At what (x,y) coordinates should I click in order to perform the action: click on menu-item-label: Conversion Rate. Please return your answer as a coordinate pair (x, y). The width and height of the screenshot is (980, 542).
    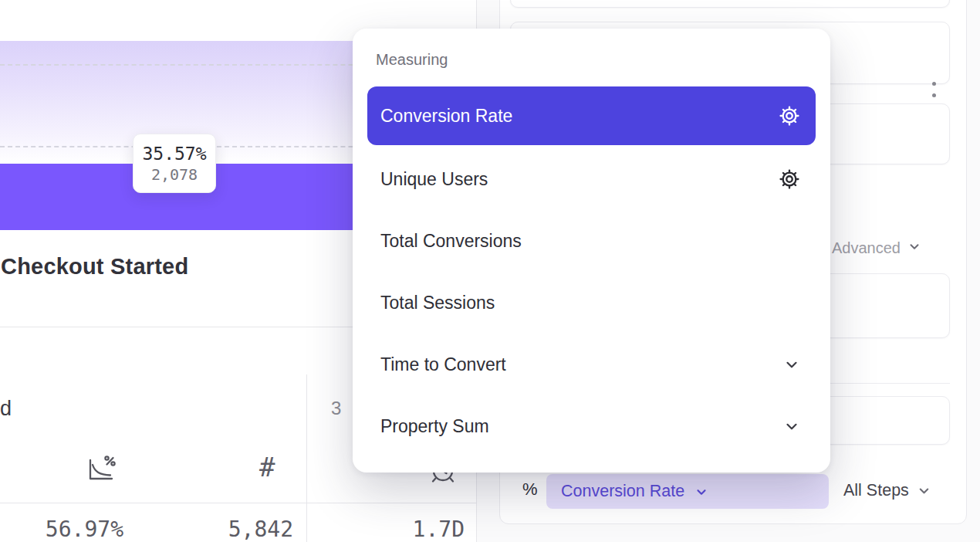
    Looking at the image, I should click on (446, 116).